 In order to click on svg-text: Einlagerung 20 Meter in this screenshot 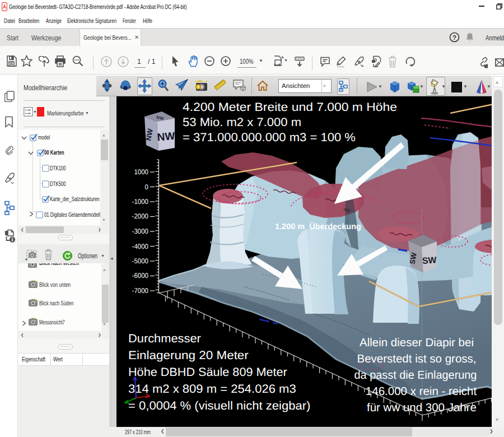, I will do `click(188, 355)`.